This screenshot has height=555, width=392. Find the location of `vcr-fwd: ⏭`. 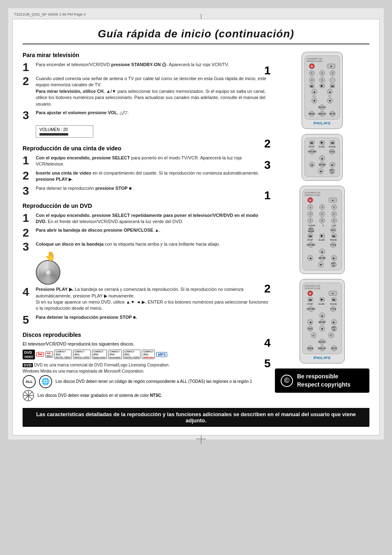

vcr-fwd: ⏭ is located at coordinates (332, 143).